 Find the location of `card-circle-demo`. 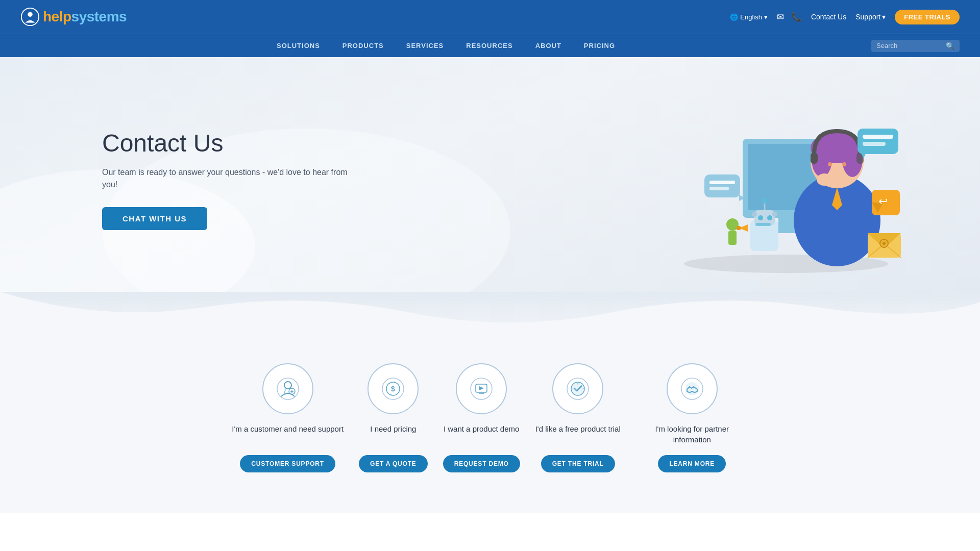

card-circle-demo is located at coordinates (481, 389).